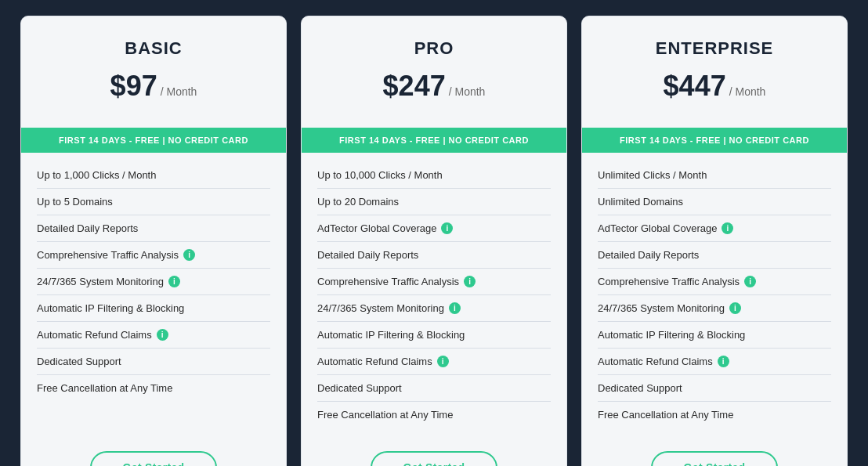 This screenshot has width=868, height=466. What do you see at coordinates (747, 92) in the screenshot?
I see `price-period-enterprise: / Month` at bounding box center [747, 92].